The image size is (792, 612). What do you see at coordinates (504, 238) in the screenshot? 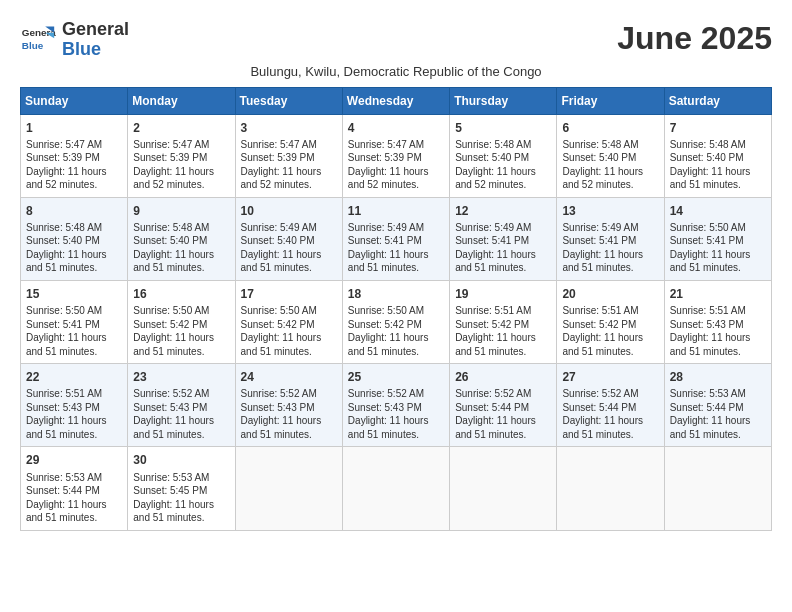
I see `day-cell: 12 Sunrise: 5:49 AMSunset: 5:41 PMDaylig…` at bounding box center [504, 238].